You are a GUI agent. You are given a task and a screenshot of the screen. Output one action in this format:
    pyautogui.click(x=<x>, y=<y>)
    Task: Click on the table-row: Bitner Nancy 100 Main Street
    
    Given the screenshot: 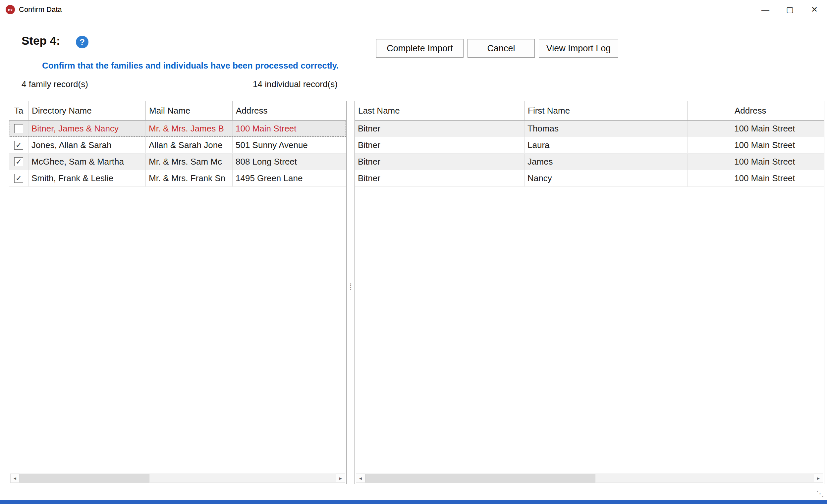 What is the action you would take?
    pyautogui.click(x=589, y=179)
    